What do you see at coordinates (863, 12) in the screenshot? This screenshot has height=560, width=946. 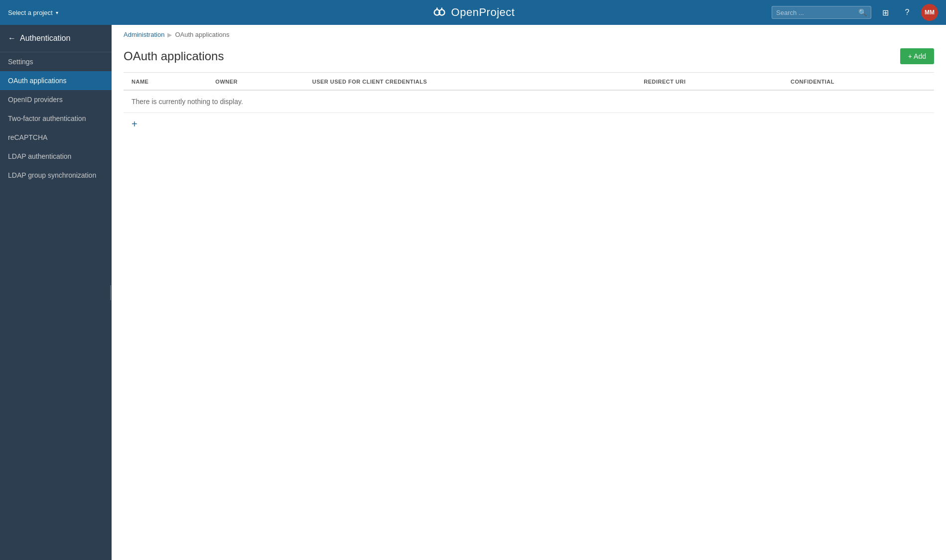 I see `search-icon: 🔍` at bounding box center [863, 12].